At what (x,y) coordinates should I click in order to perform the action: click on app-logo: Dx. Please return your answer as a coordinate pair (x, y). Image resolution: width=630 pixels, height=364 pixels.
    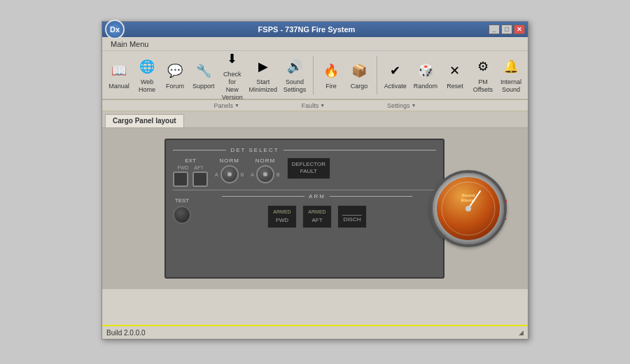
    Looking at the image, I should click on (115, 29).